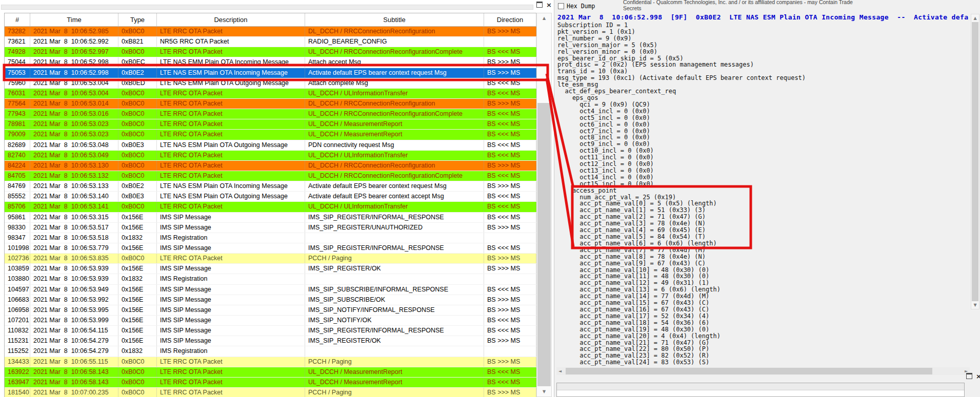  What do you see at coordinates (271, 392) in the screenshot?
I see `table-row: 1815402021 Mar 8 10:07:00.2350xB0C0LTE R…` at bounding box center [271, 392].